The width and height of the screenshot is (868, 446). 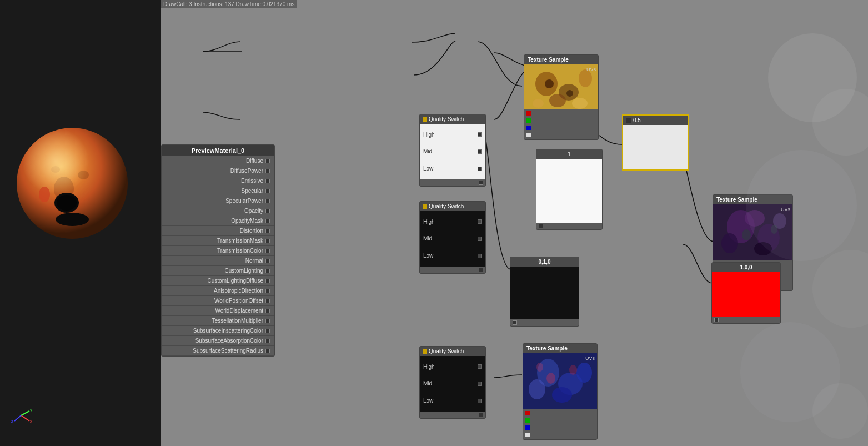 What do you see at coordinates (268, 181) in the screenshot?
I see `port-emissive` at bounding box center [268, 181].